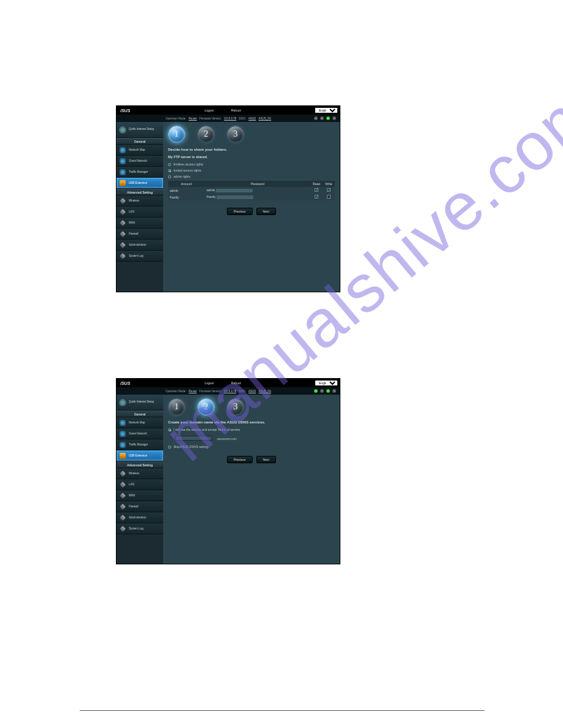  What do you see at coordinates (228, 391) in the screenshot?
I see `infobar: Operation Mode: Router Firmware Version:…` at bounding box center [228, 391].